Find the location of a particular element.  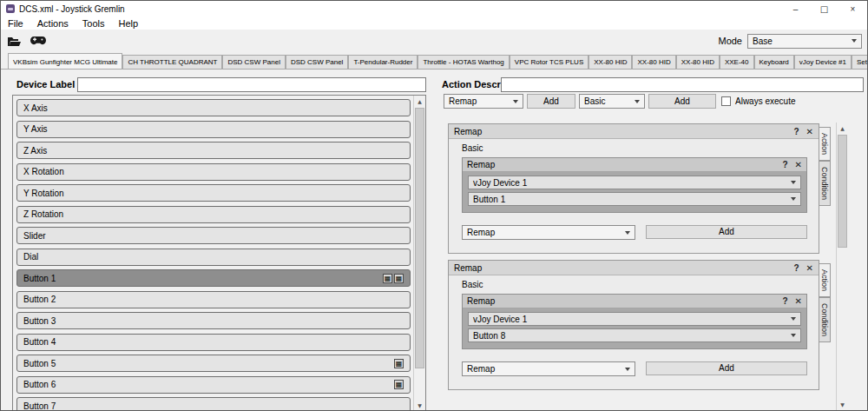

list-item-label: Z Axis is located at coordinates (35, 151).